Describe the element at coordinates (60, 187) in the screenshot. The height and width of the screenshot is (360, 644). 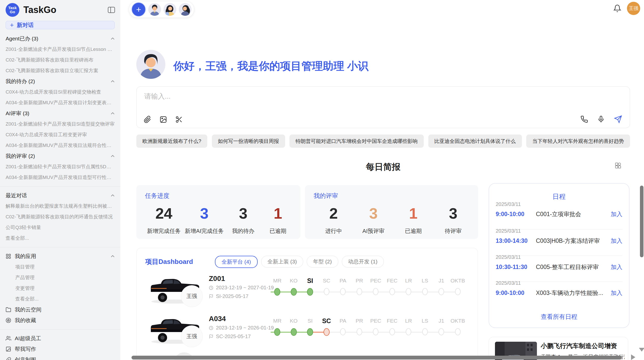
I see `divider` at that location.